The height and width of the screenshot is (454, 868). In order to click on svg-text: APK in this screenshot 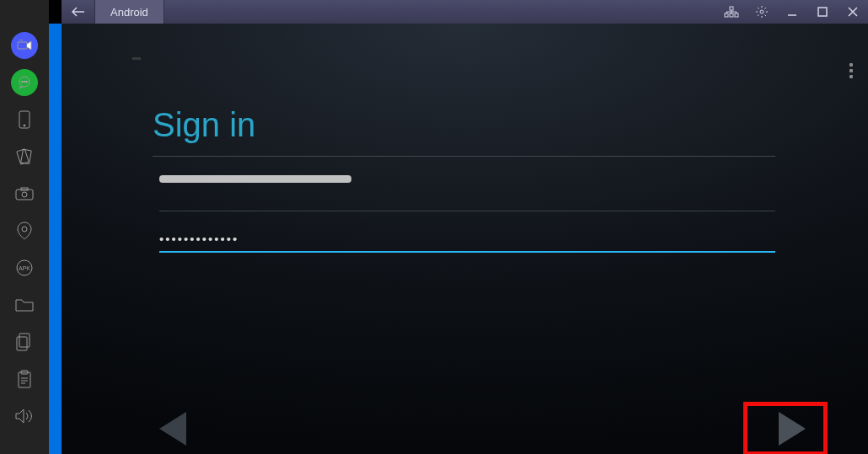, I will do `click(24, 268)`.